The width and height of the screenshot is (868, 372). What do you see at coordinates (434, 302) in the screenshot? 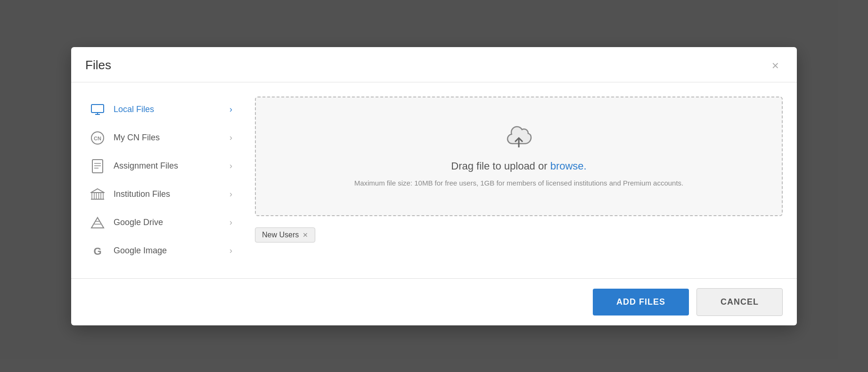
I see `modal-footer: ADD FILES CANCEL` at bounding box center [434, 302].